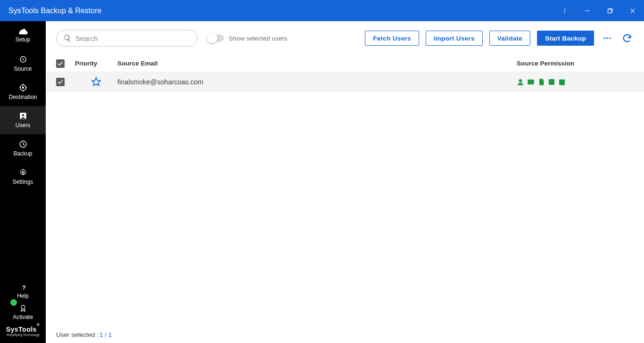 The width and height of the screenshot is (644, 343). I want to click on image-perm-icon, so click(552, 82).